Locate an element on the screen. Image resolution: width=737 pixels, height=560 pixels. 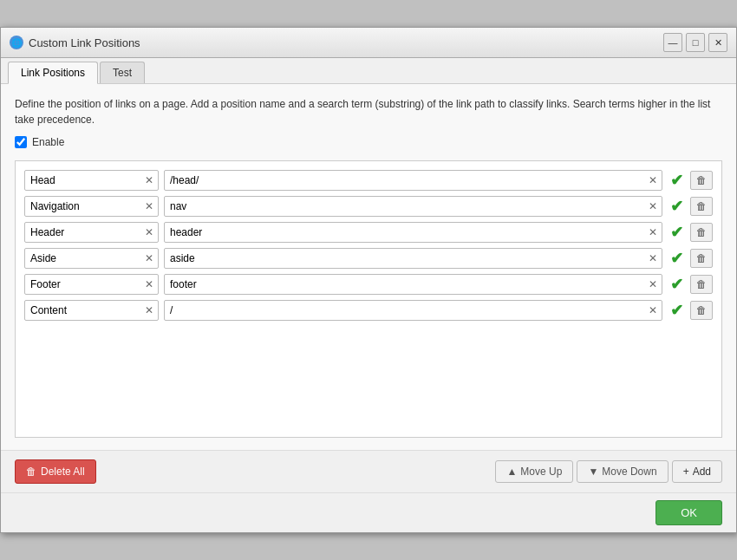
nav-buttons: ▲ Move Up ▼ Move Down + Add is located at coordinates (609, 472).